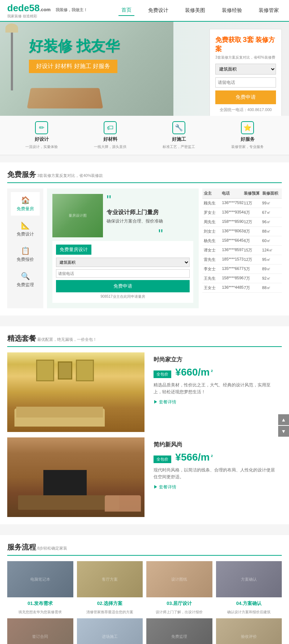 This screenshot has width=289, height=644. Describe the element at coordinates (144, 603) in the screenshot. I see `process-grid: 电脑笔记本 01.发布需求 填充您想友华为您装修需求 客厅方案 02.选择方案 …` at that location.